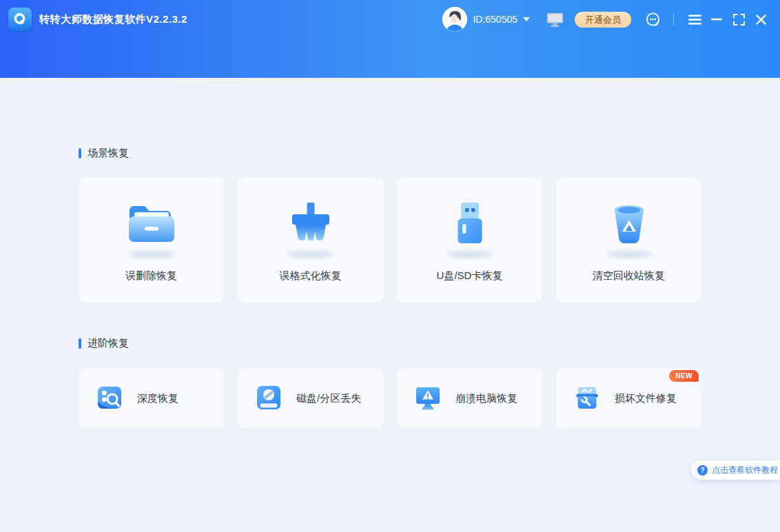 Image resolution: width=780 pixels, height=532 pixels. Describe the element at coordinates (684, 376) in the screenshot. I see `new-badge: NEW` at that location.